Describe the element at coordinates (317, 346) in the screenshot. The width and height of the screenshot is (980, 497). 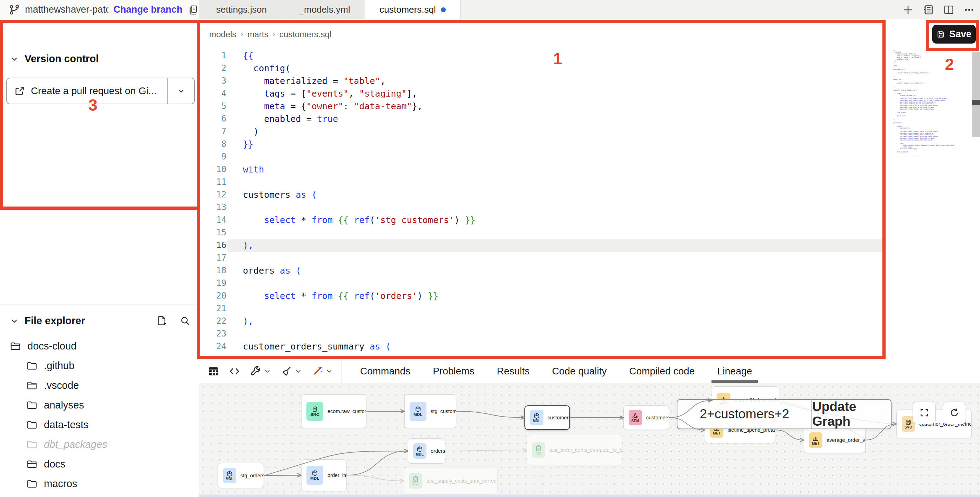
I see `code-text: customer_orders_summary as (` at that location.